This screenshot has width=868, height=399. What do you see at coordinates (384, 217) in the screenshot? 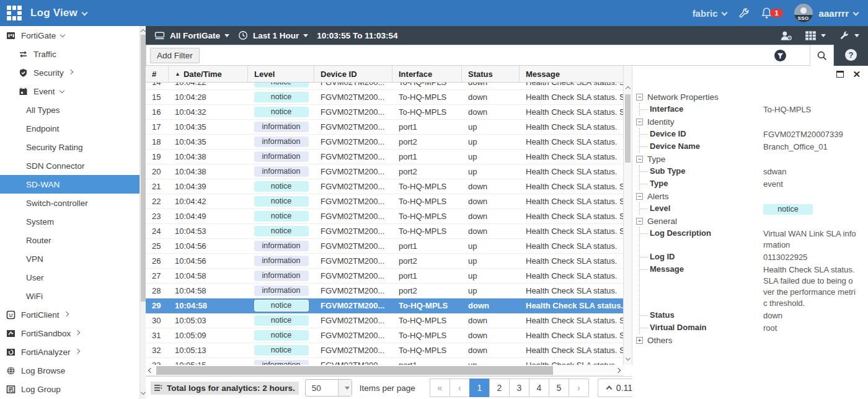
I see `log-row-23: 2310:04:49noticeFGVM02TM200...To-HQ-MPLS…` at bounding box center [384, 217].